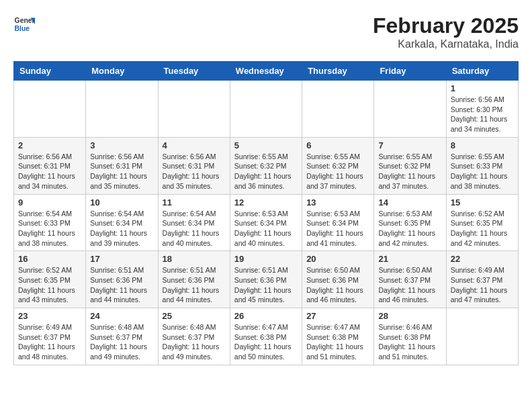 The width and height of the screenshot is (532, 411). What do you see at coordinates (50, 337) in the screenshot?
I see `day-cell: 23Sunrise: 6:49 AM Sunset: 6:37 PM Dayli…` at bounding box center [50, 337].